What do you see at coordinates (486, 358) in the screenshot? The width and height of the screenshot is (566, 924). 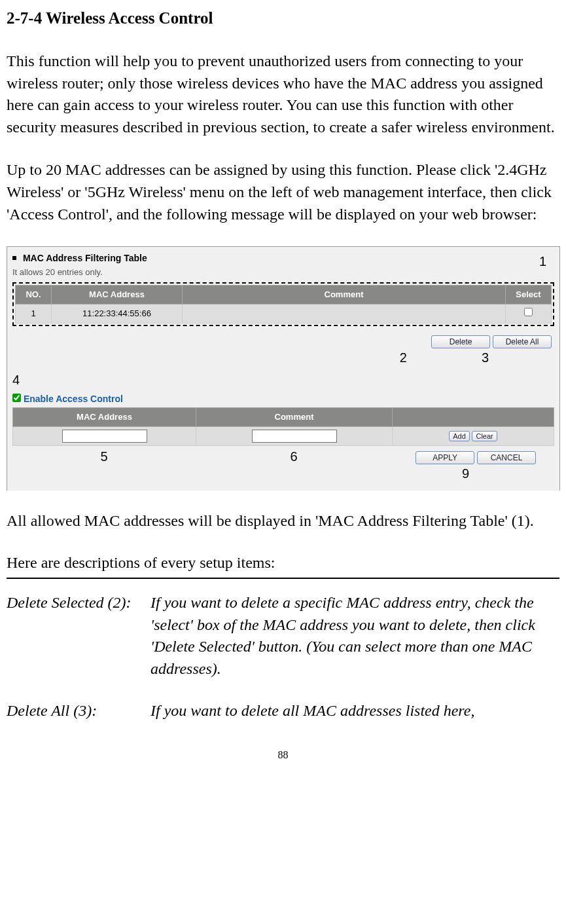 I see `annotation-3: 3` at bounding box center [486, 358].